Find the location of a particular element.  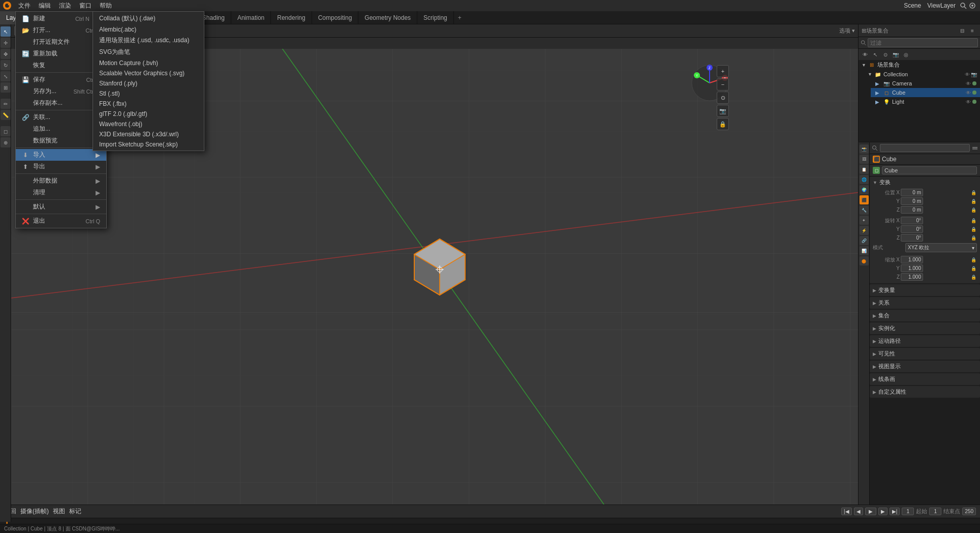

import-collada: Collada (默认) (.dae) is located at coordinates (148, 18).